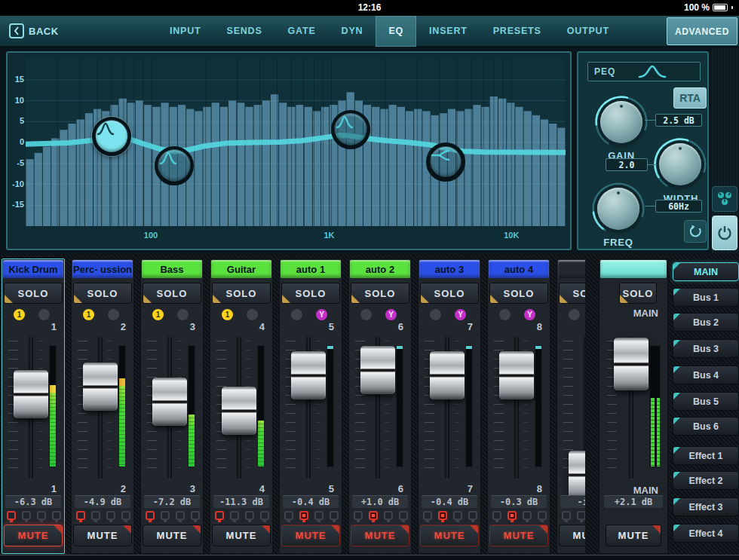 The image size is (739, 560). What do you see at coordinates (34, 31) in the screenshot?
I see `back-button: BACK` at bounding box center [34, 31].